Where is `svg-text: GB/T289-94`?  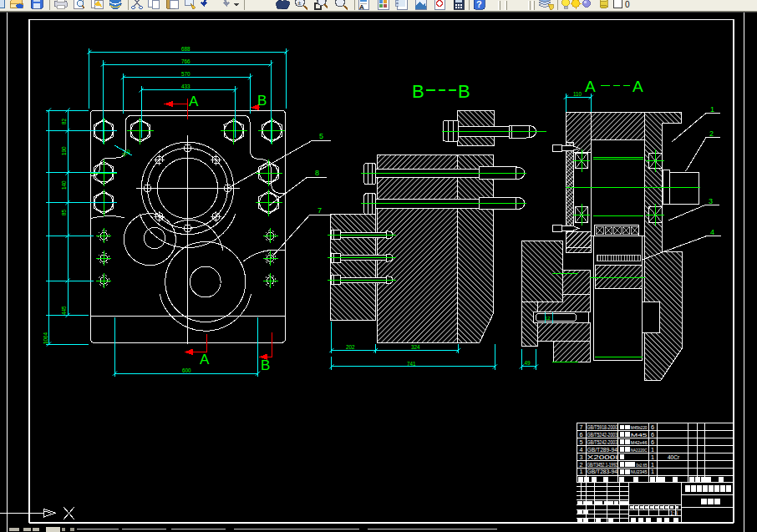 svg-text: GB/T289-94 is located at coordinates (603, 449).